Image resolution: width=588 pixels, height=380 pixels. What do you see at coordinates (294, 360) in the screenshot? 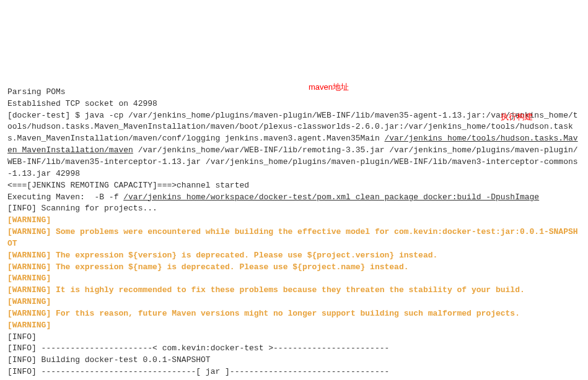
I see `log-line: [INFO] Building docker-test 0.0.1-SNAPSH…` at bounding box center [294, 360].